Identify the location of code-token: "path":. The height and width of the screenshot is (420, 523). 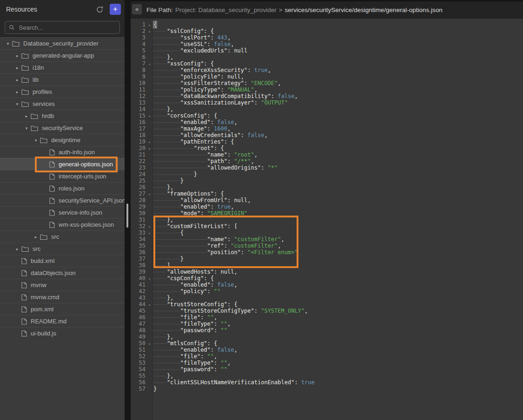
(221, 161).